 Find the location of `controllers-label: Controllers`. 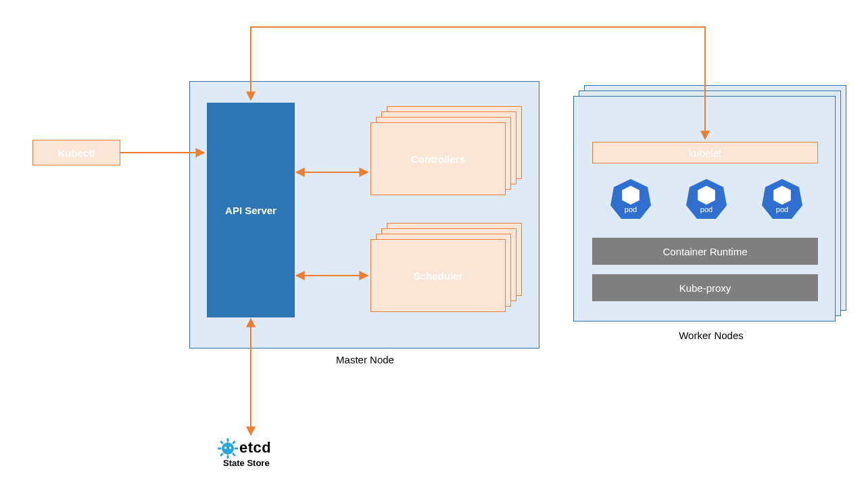

controllers-label: Controllers is located at coordinates (438, 159).